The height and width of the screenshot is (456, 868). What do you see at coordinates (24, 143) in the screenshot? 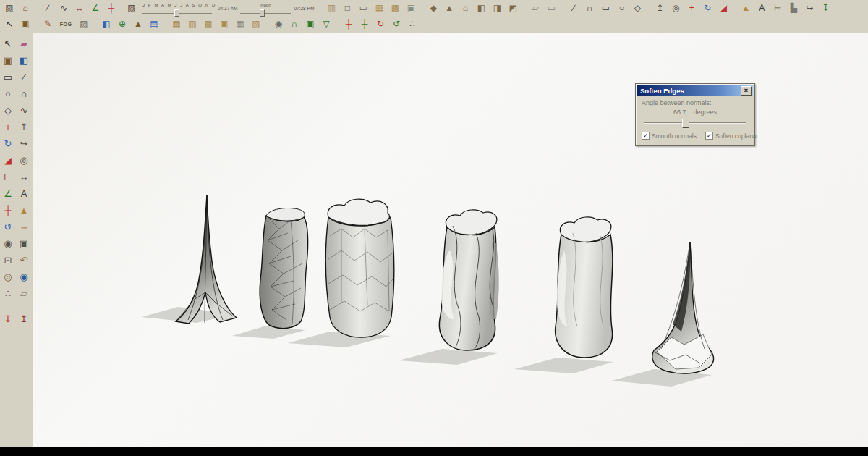
I see `follow-me-tool-icon: ↪` at bounding box center [24, 143].